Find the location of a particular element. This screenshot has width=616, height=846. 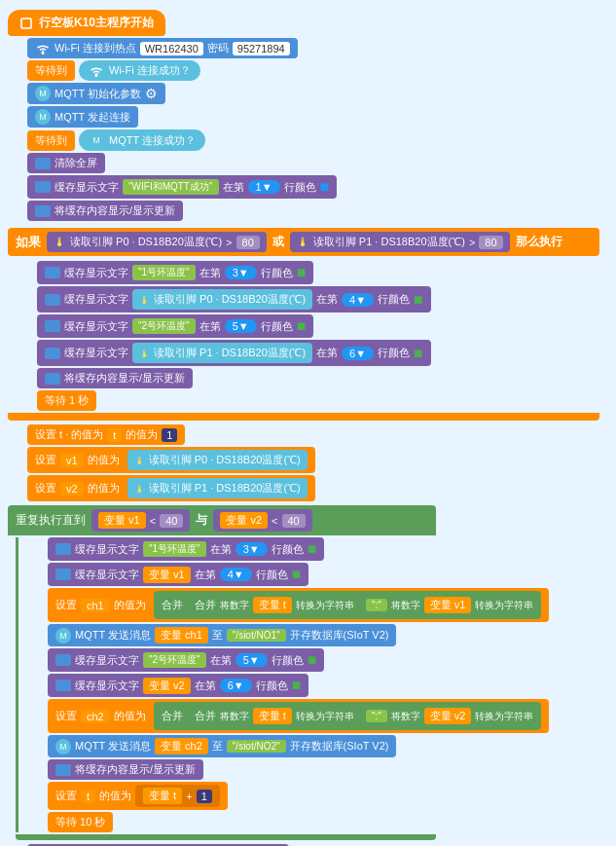

mqtt-send2-block: M MQTT 发送消息 变量 ch2 至 "/siot/NO2" 开存数据库(S… is located at coordinates (222, 746).